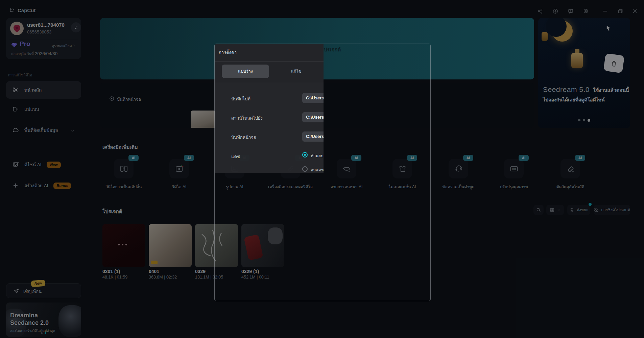 The image size is (644, 338). Describe the element at coordinates (244, 137) in the screenshot. I see `screen-record-save-label: บันทึกหน้าจอ` at that location.